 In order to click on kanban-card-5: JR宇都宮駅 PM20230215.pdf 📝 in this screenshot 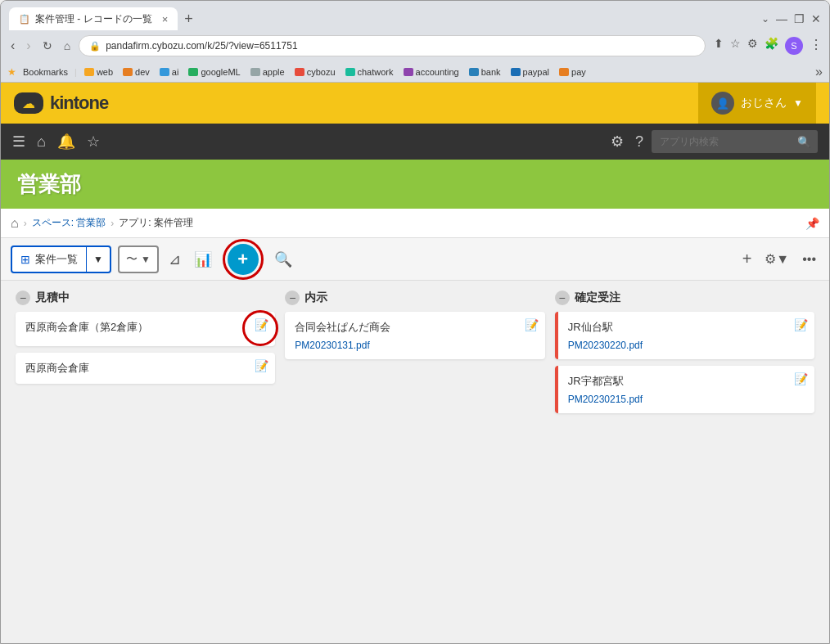, I will do `click(684, 390)`.